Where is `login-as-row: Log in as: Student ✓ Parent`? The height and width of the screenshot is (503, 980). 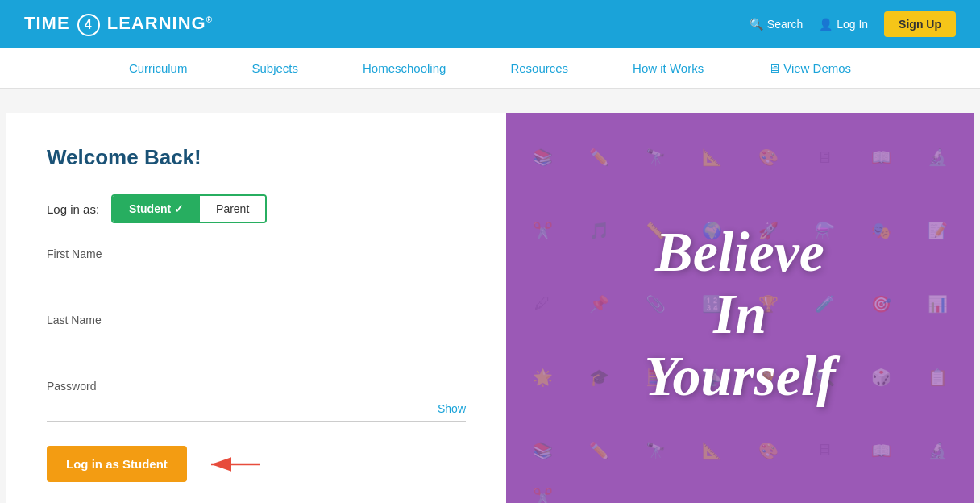
login-as-row: Log in as: Student ✓ Parent is located at coordinates (256, 209).